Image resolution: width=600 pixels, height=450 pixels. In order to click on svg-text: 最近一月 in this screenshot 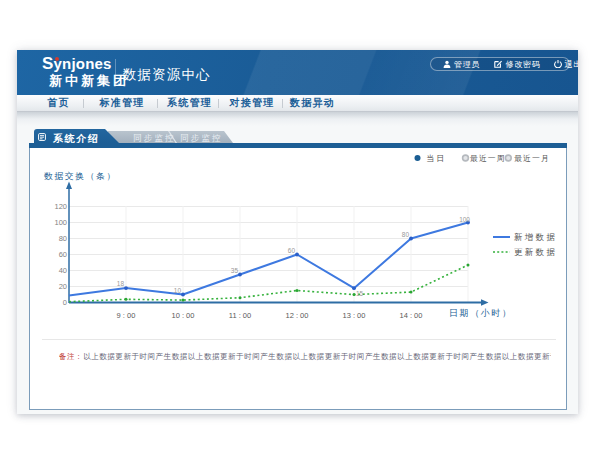, I will do `click(532, 158)`.